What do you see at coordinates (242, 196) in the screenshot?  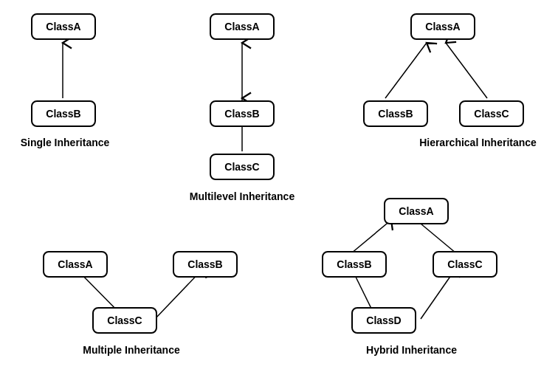 I see `multilevel-label: Multilevel Inheritance` at bounding box center [242, 196].